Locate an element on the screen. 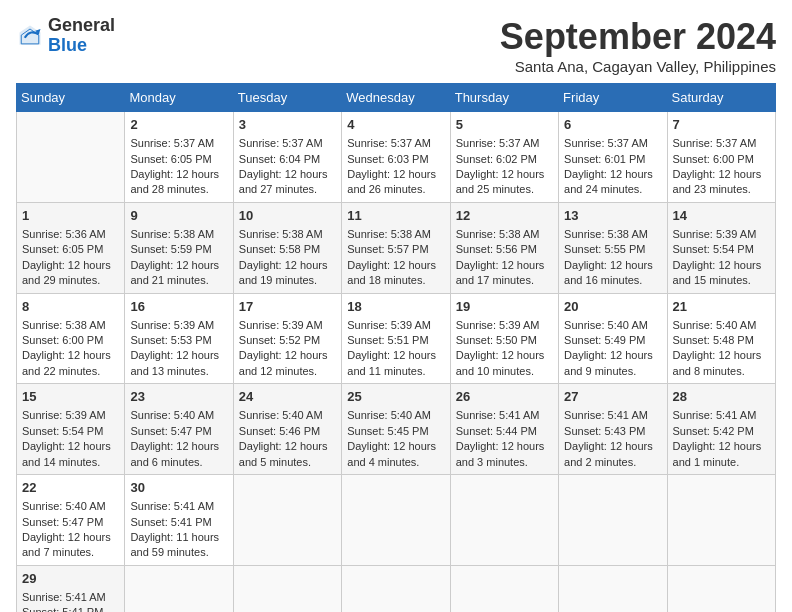  calendar-cell: 26Sunrise: 5:41 AMSunset: 5:44 PMDayligh… is located at coordinates (504, 430).